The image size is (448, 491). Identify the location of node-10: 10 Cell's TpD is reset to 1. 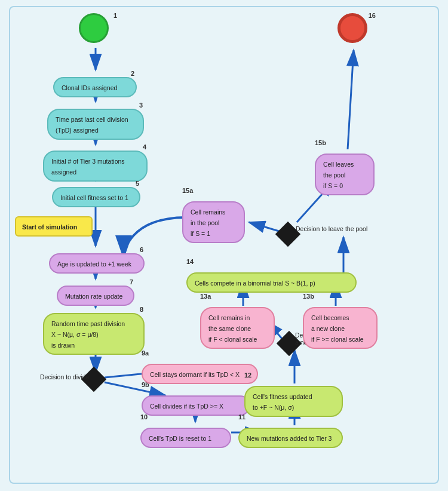
(186, 434).